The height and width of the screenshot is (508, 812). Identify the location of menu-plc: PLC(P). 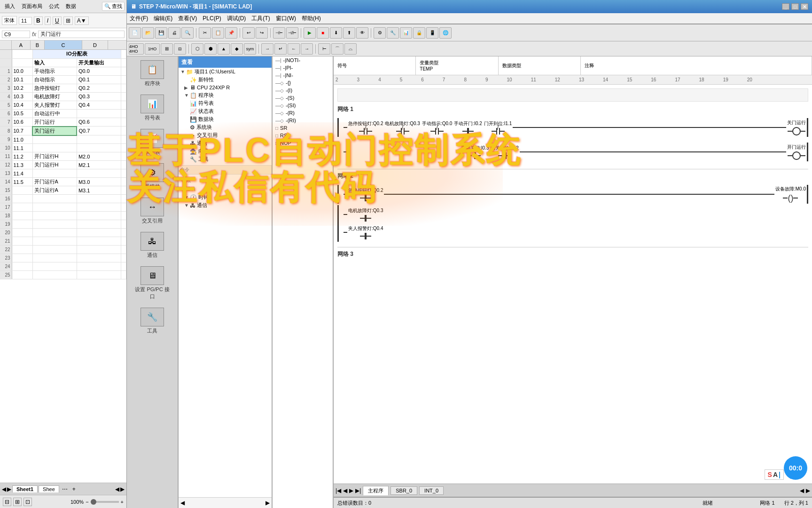
(211, 18).